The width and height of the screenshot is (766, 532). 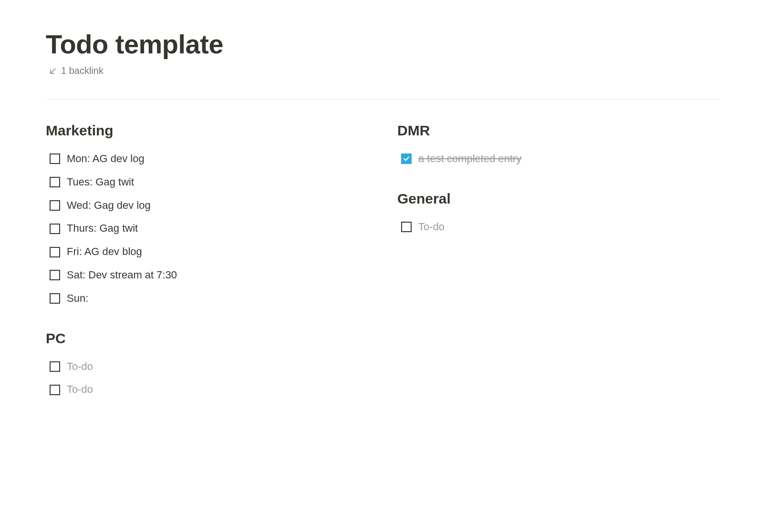 I want to click on backlink-row: 1 backlink, so click(x=383, y=71).